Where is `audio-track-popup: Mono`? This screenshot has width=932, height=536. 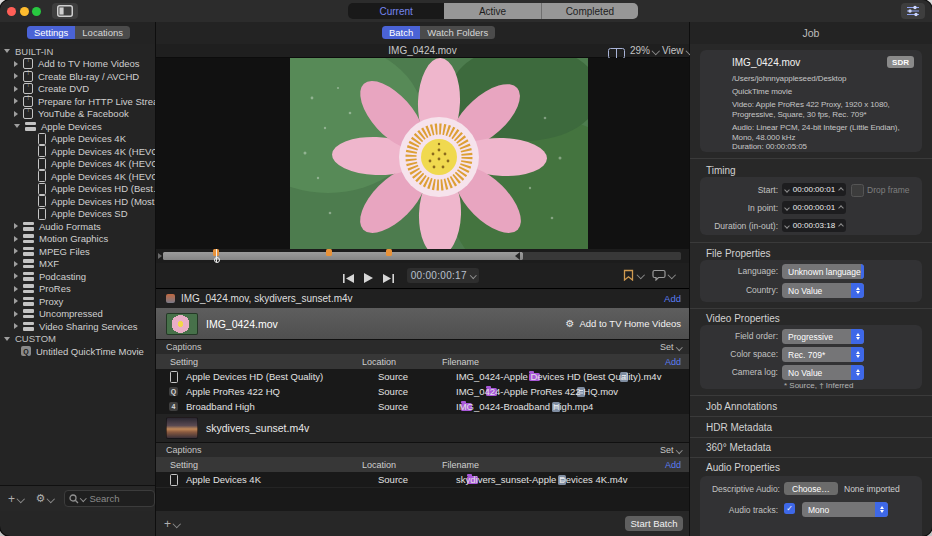 audio-track-popup: Mono is located at coordinates (845, 510).